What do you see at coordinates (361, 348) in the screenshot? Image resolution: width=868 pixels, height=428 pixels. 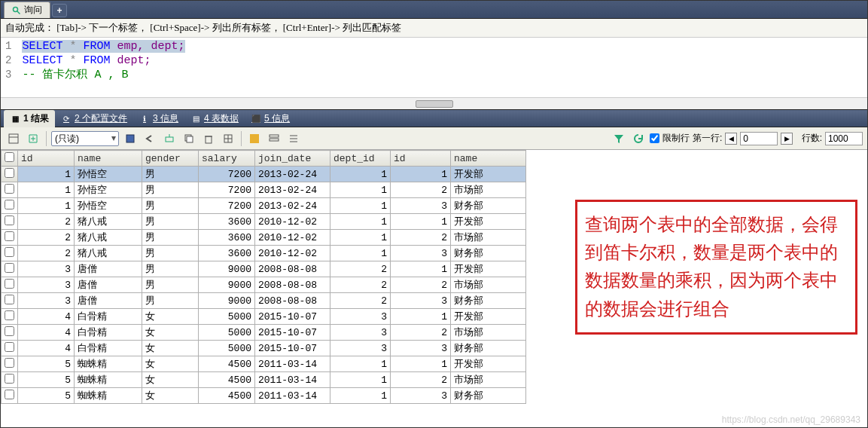 I see `cell-dept-id: 3` at bounding box center [361, 348].